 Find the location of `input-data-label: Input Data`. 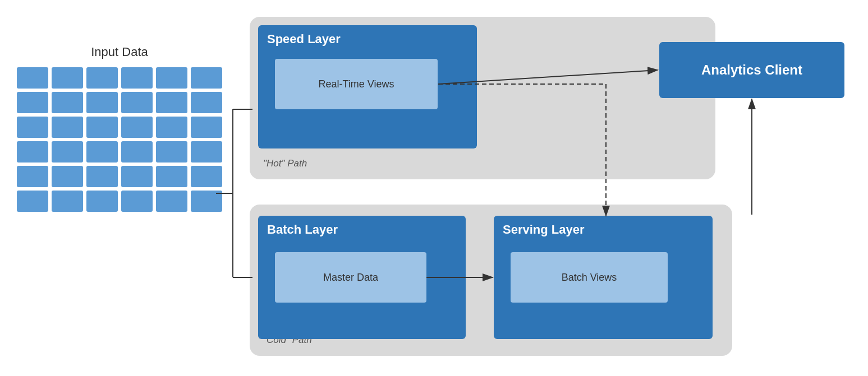

input-data-label: Input Data is located at coordinates (120, 52).